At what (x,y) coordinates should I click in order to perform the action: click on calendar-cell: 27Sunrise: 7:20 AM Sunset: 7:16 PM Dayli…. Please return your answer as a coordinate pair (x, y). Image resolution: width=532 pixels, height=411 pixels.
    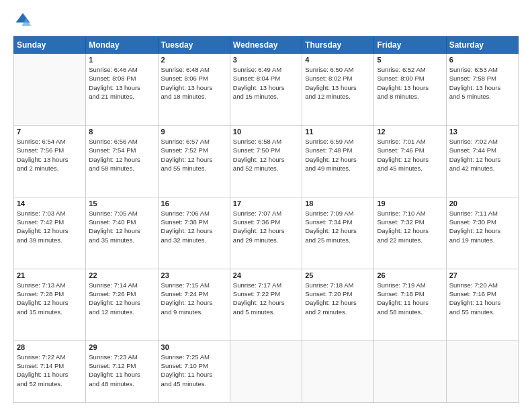
    Looking at the image, I should click on (482, 305).